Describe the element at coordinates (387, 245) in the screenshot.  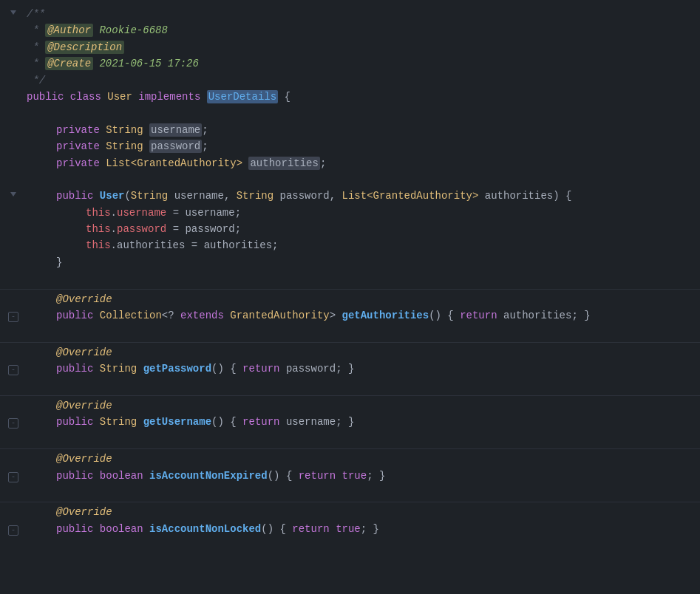
I see `line-content-15: this.authorities = authorities;` at that location.